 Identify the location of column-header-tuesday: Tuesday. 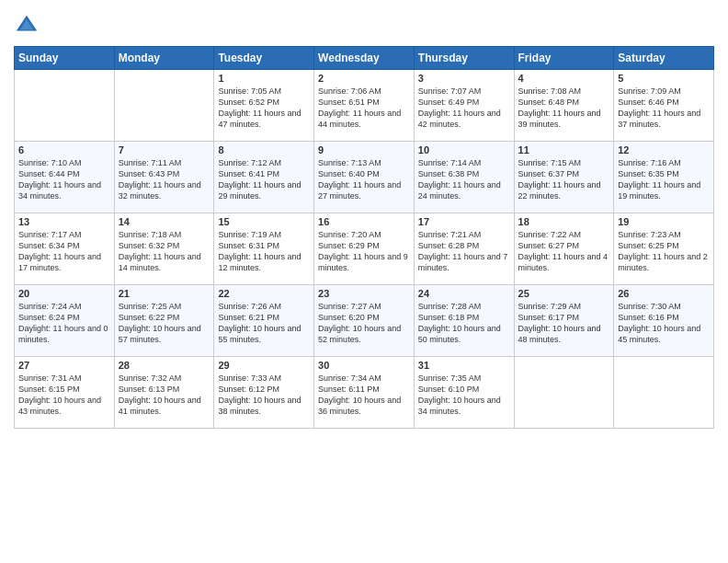
(265, 59).